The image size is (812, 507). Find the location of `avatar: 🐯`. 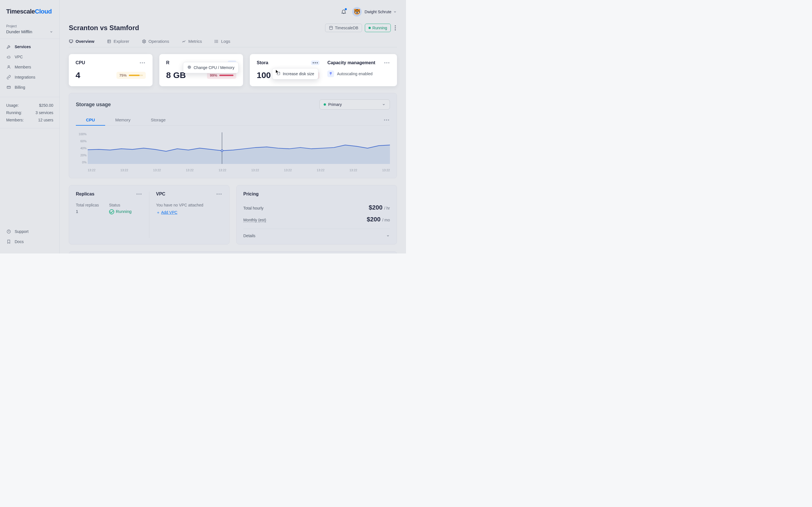

avatar: 🐯 is located at coordinates (357, 12).